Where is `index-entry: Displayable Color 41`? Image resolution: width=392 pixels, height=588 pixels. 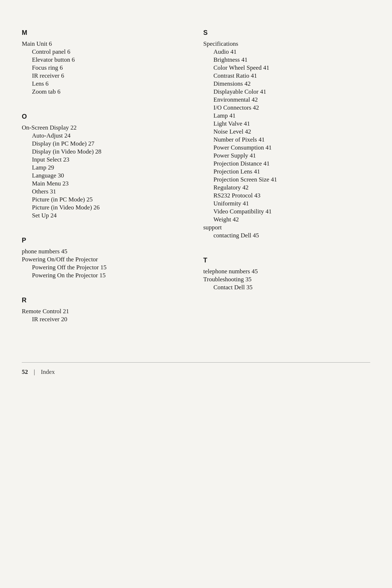 index-entry: Displayable Color 41 is located at coordinates (287, 92).